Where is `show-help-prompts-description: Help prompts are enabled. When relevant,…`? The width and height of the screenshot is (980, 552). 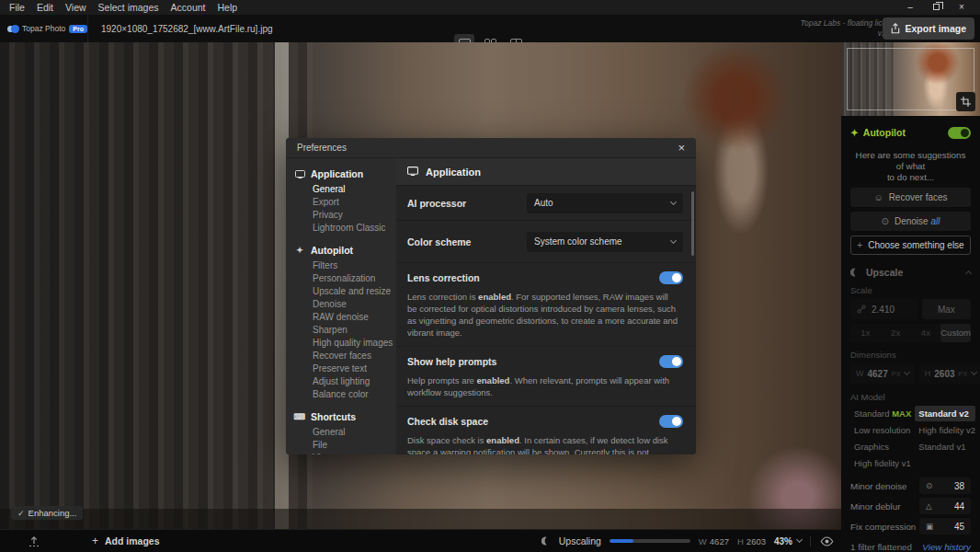
show-help-prompts-description: Help prompts are enabled. When relevant,… is located at coordinates (545, 386).